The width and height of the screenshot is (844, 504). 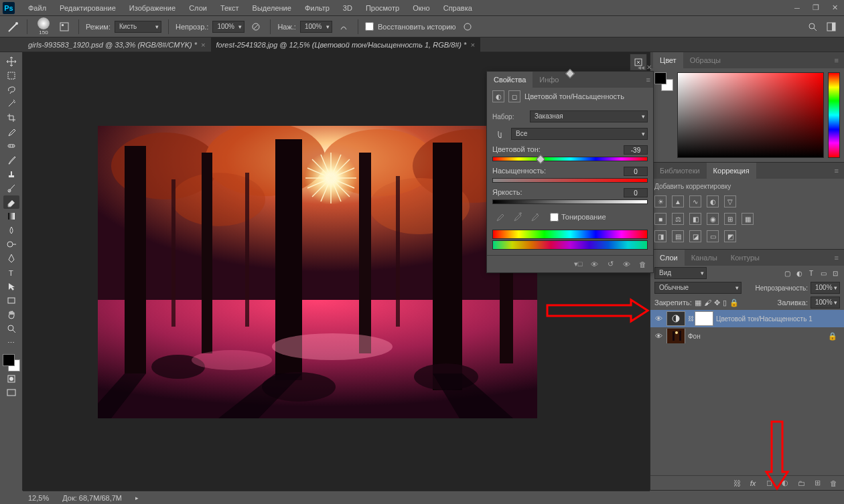 I want to click on brush-tool, so click(x=11, y=160).